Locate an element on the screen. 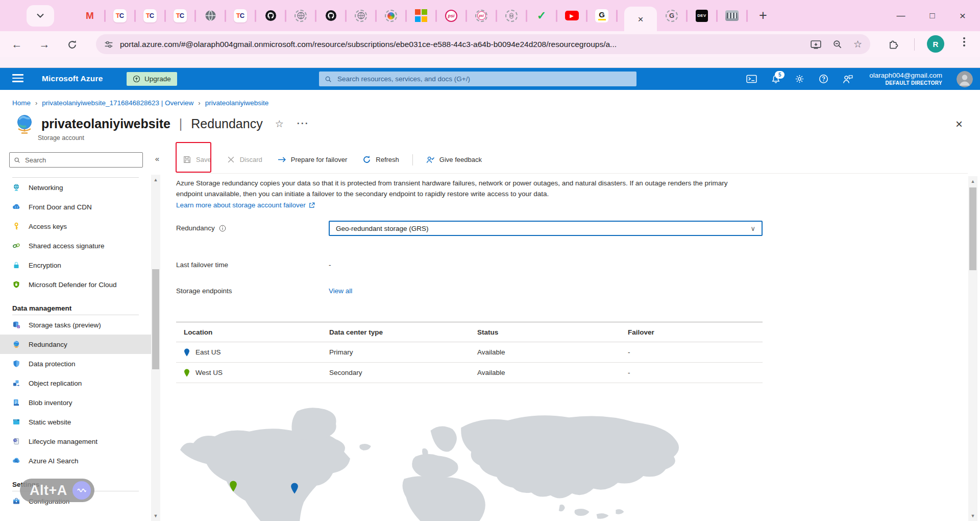 This screenshot has width=980, height=521. screencast-icon is located at coordinates (816, 44).